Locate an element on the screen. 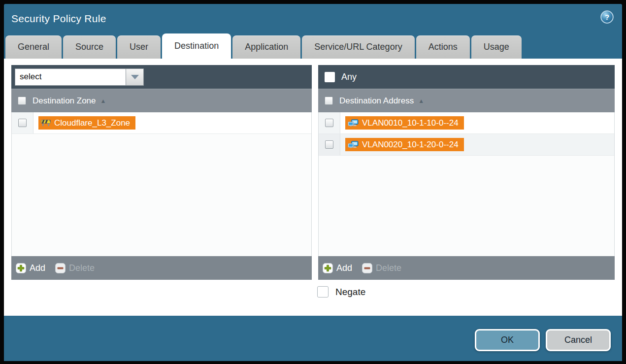  dialog-titlebar: Security Policy Rule ? is located at coordinates (313, 19).